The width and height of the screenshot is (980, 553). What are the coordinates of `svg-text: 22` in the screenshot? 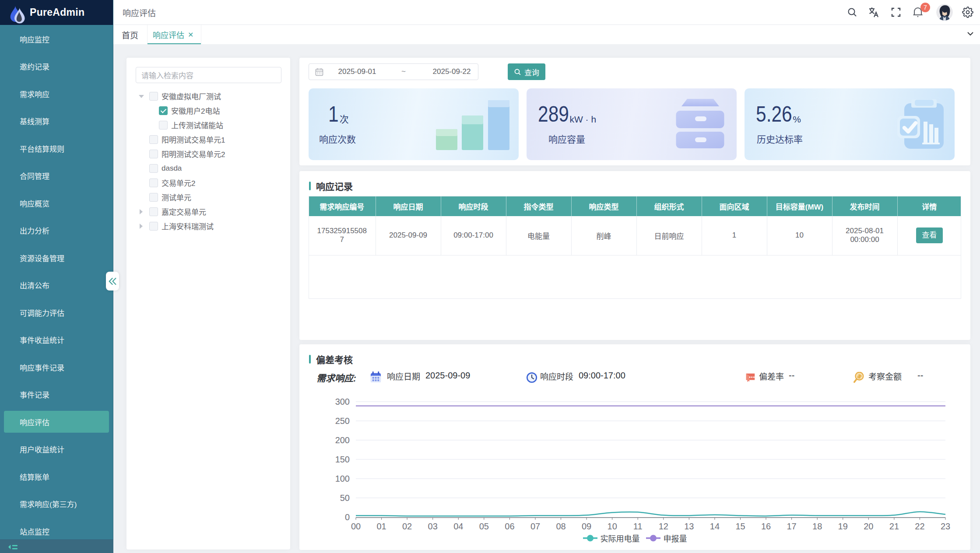 It's located at (920, 526).